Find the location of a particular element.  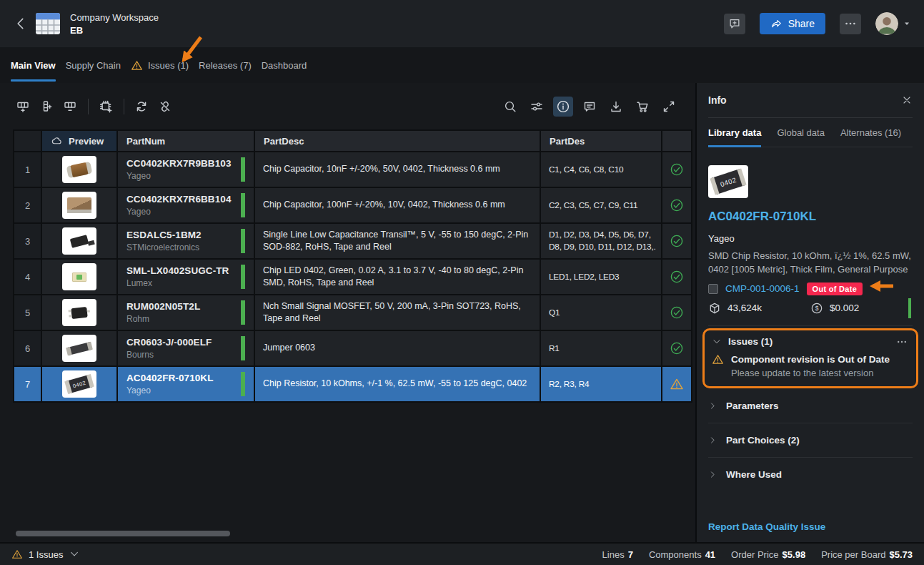

designators-cell: Q1 is located at coordinates (601, 313).